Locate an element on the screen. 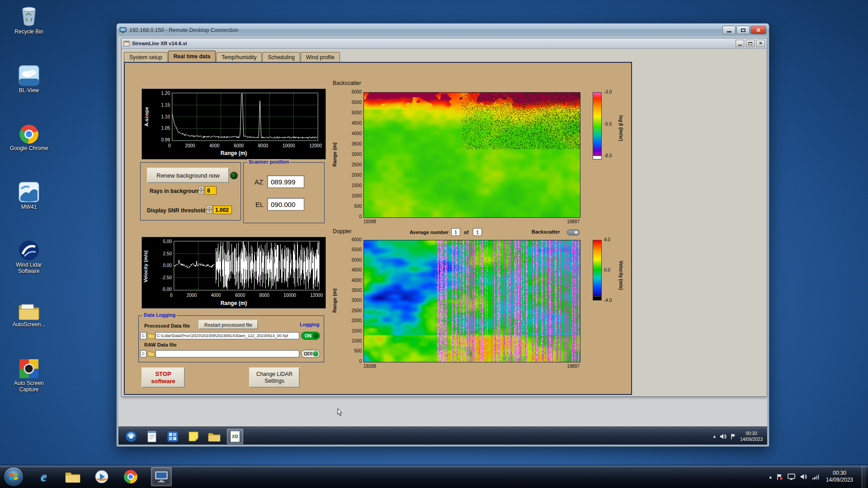  renew-background-button: Renew background now is located at coordinates (188, 175).